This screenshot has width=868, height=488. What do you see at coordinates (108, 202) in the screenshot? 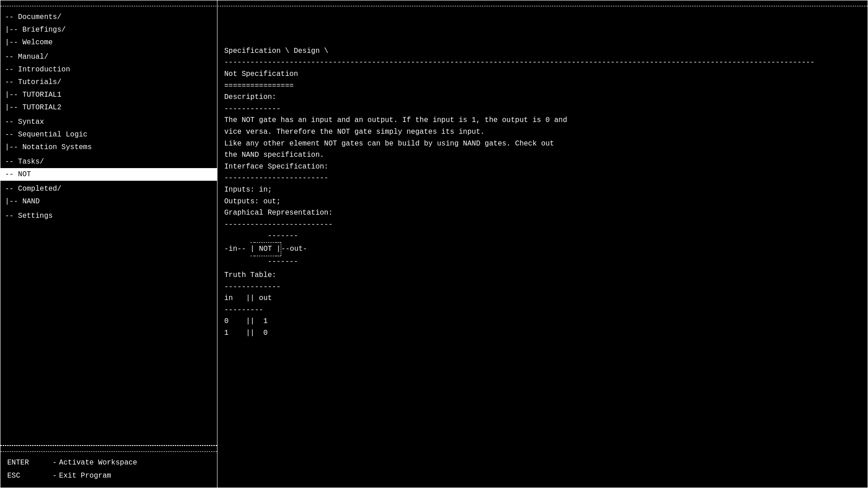
I see `tree-item: |-- NAND` at bounding box center [108, 202].